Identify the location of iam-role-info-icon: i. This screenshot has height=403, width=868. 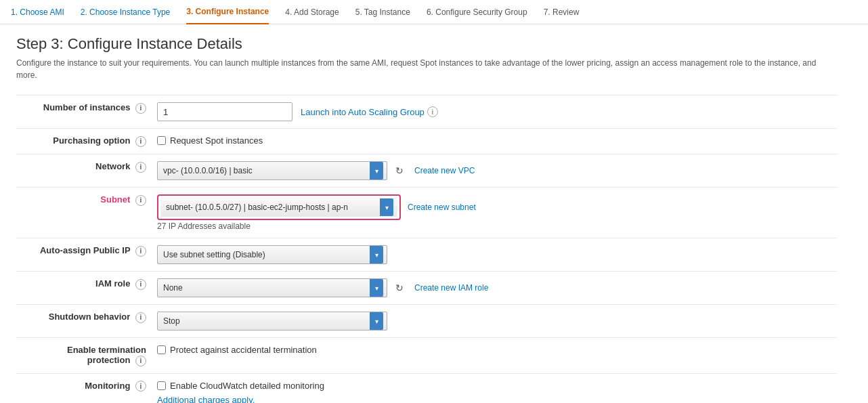
(141, 284).